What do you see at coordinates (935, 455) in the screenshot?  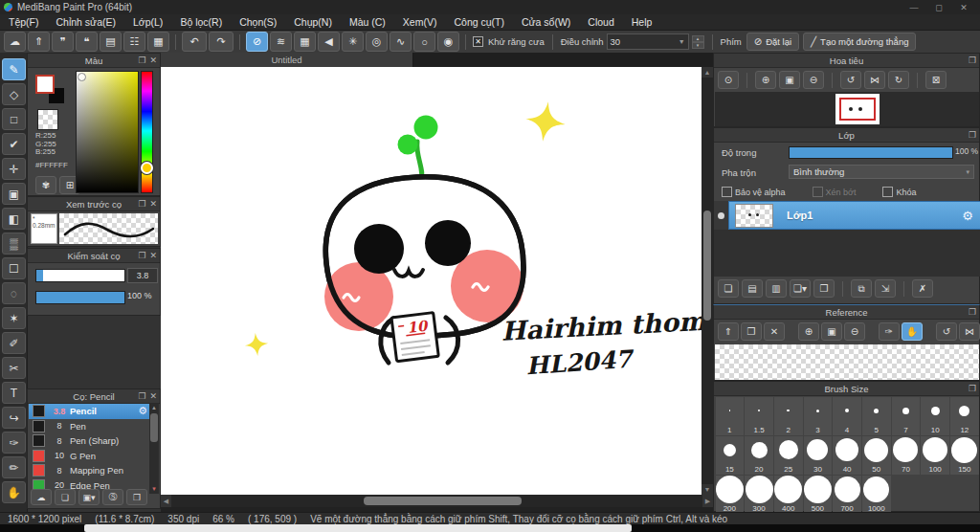 I see `brush-size-cell: 100` at bounding box center [935, 455].